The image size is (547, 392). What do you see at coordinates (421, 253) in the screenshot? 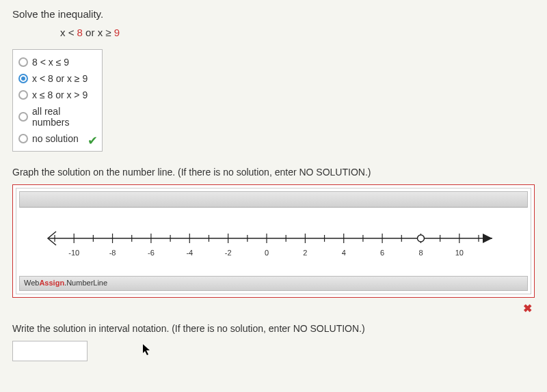
I see `svg-text: 8` at bounding box center [421, 253].